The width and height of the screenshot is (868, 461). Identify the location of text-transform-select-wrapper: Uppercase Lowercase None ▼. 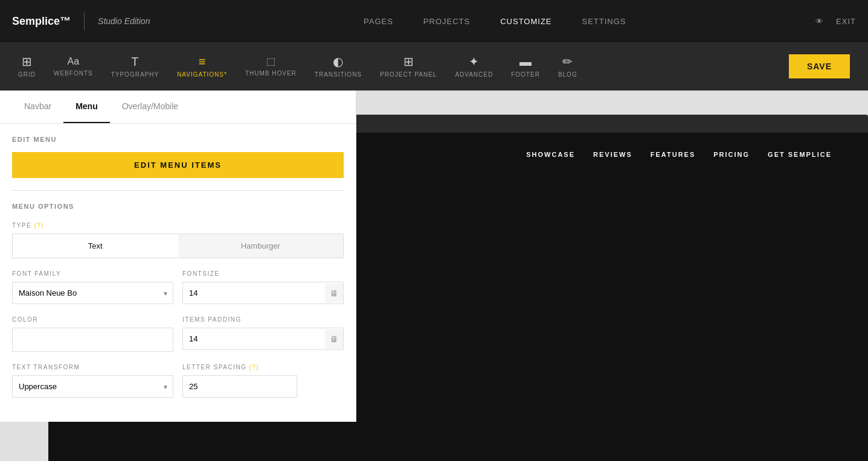
(93, 386).